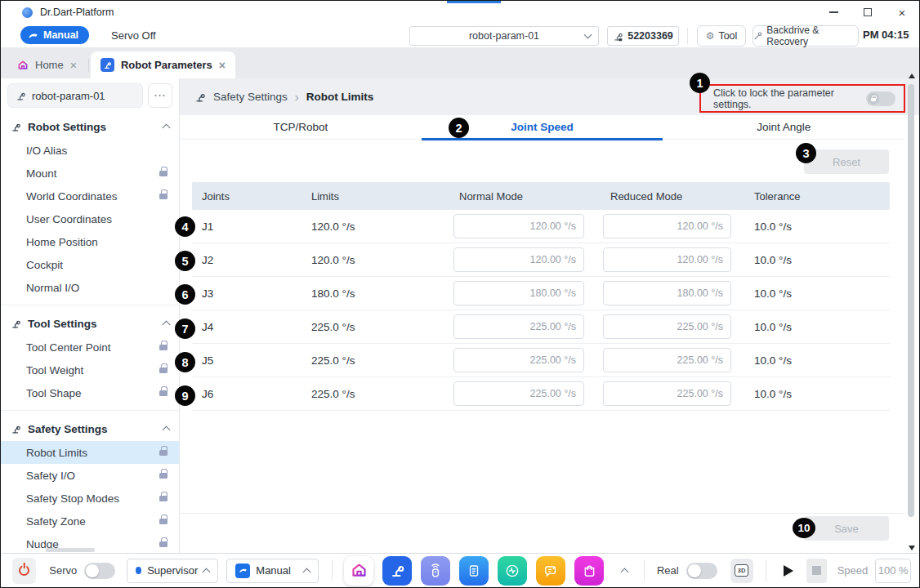  What do you see at coordinates (688, 36) in the screenshot?
I see `toolbar-divider` at bounding box center [688, 36].